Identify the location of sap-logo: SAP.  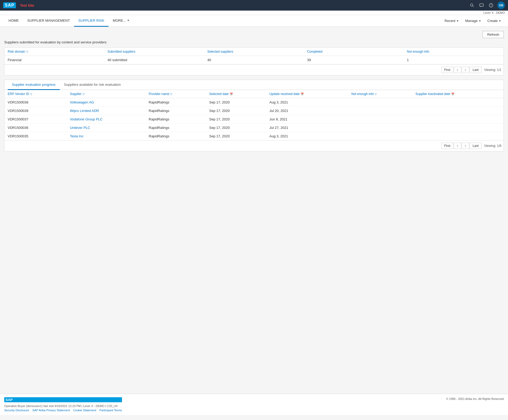
(10, 5).